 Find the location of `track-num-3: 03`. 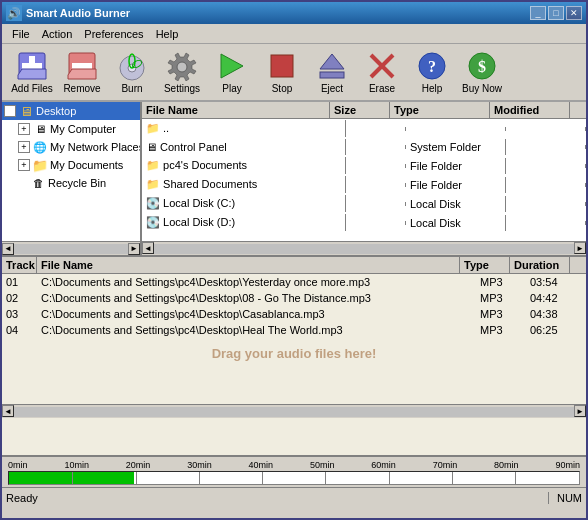

track-num-3: 03 is located at coordinates (20, 314).